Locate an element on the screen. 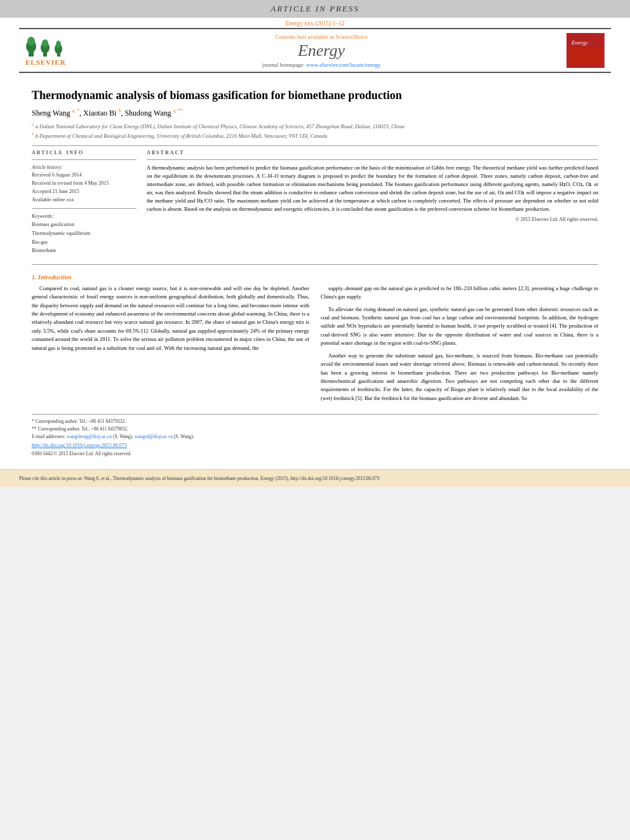 This screenshot has width=630, height=840. intro-right-col: supply–demand gap on the natural gas is … is located at coordinates (460, 345).